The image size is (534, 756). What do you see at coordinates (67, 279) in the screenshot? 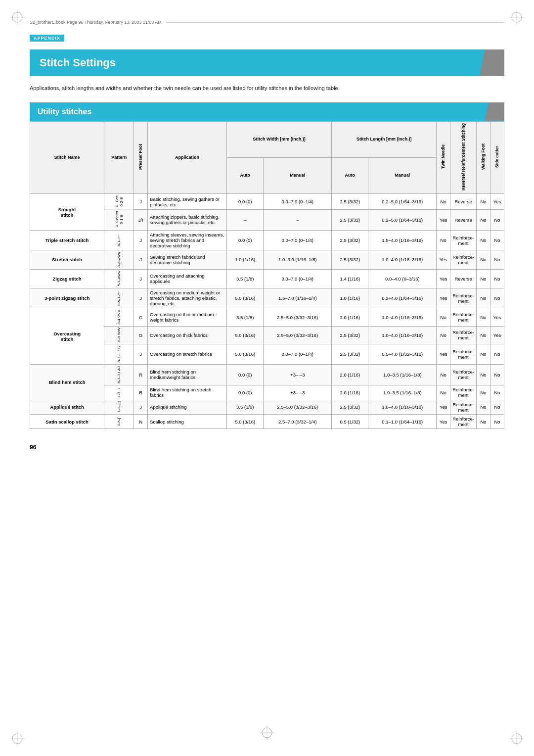
I see `stitch-name-cell: Zigzag stitch` at bounding box center [67, 279].